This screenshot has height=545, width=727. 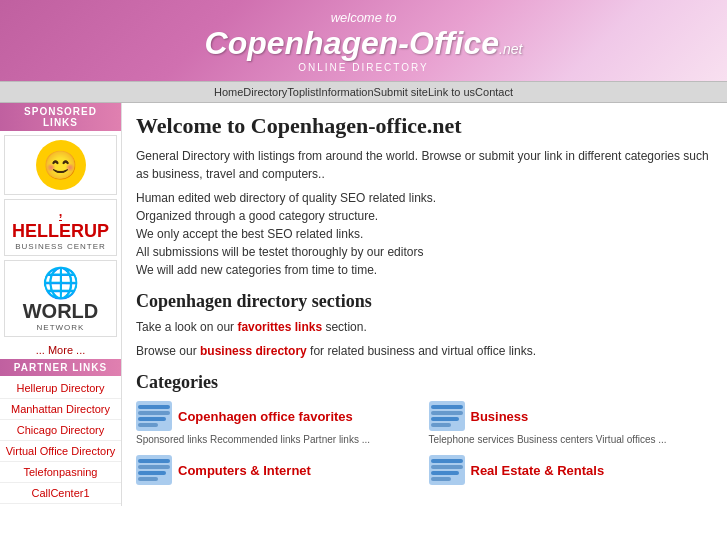 I want to click on site-title-text: Copenhagen-Office.net, so click(x=364, y=43).